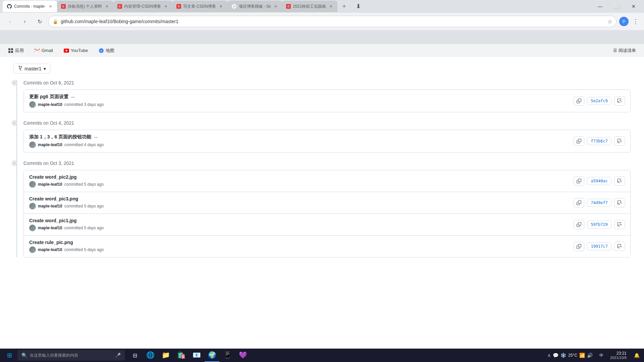  What do you see at coordinates (599, 225) in the screenshot?
I see `commit-hash-button: 59fb729` at bounding box center [599, 225].